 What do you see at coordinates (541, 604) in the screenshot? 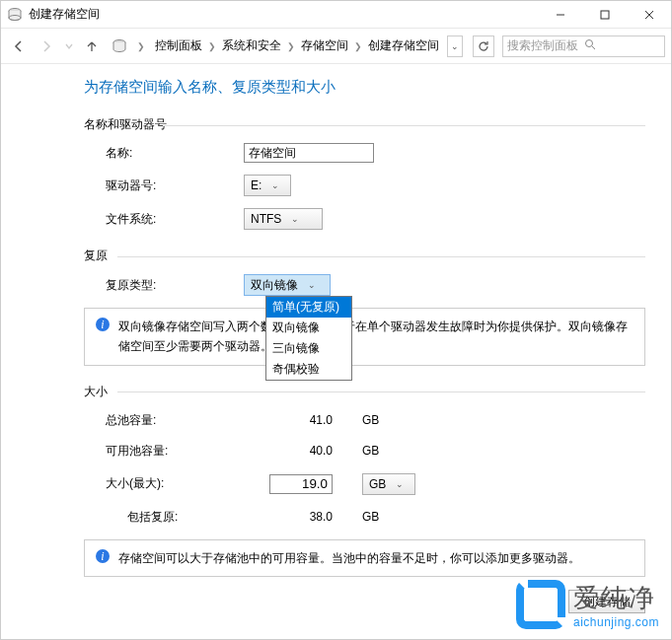
I see `watermark-logo-icon` at bounding box center [541, 604].